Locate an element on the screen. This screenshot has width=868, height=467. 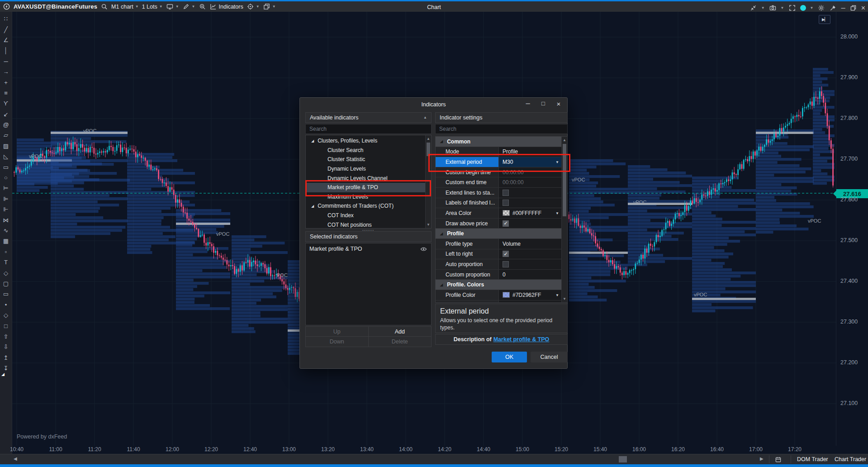
setting-row-custom-end-time: Custom end time00:00:00 is located at coordinates (499, 183).